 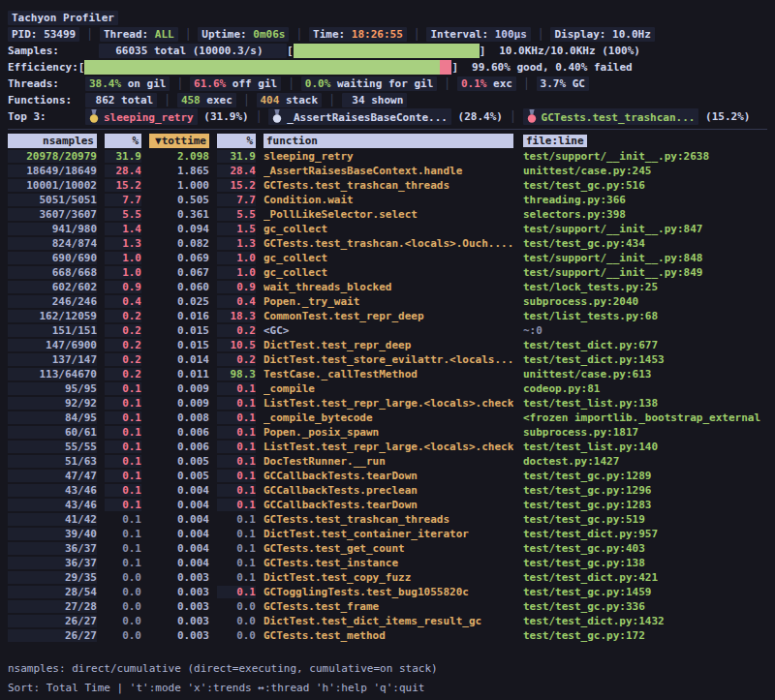 What do you see at coordinates (388, 140) in the screenshot?
I see `table-header-row: nsamples%▼tottime%functionfile:line` at bounding box center [388, 140].